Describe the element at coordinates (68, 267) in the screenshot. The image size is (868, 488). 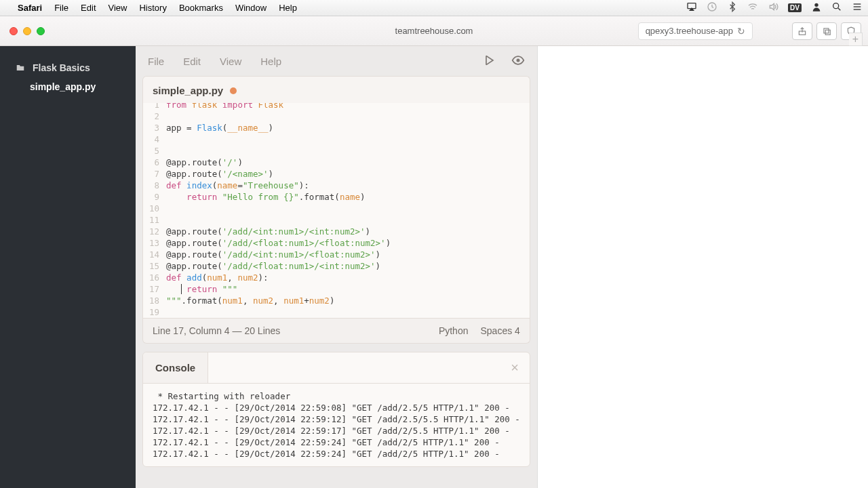
I see `file-sidebar: Flask Basics simple_app.py` at that location.